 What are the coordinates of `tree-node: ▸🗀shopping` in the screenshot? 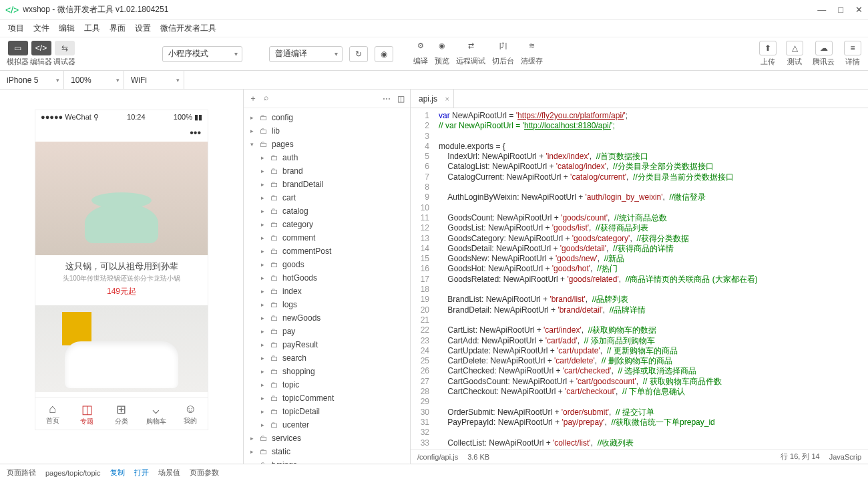 It's located at (327, 371).